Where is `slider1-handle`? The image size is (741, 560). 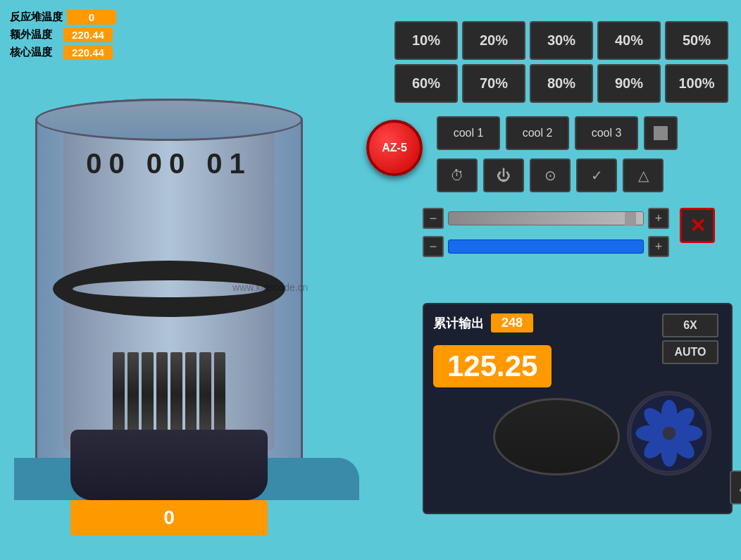 slider1-handle is located at coordinates (630, 219).